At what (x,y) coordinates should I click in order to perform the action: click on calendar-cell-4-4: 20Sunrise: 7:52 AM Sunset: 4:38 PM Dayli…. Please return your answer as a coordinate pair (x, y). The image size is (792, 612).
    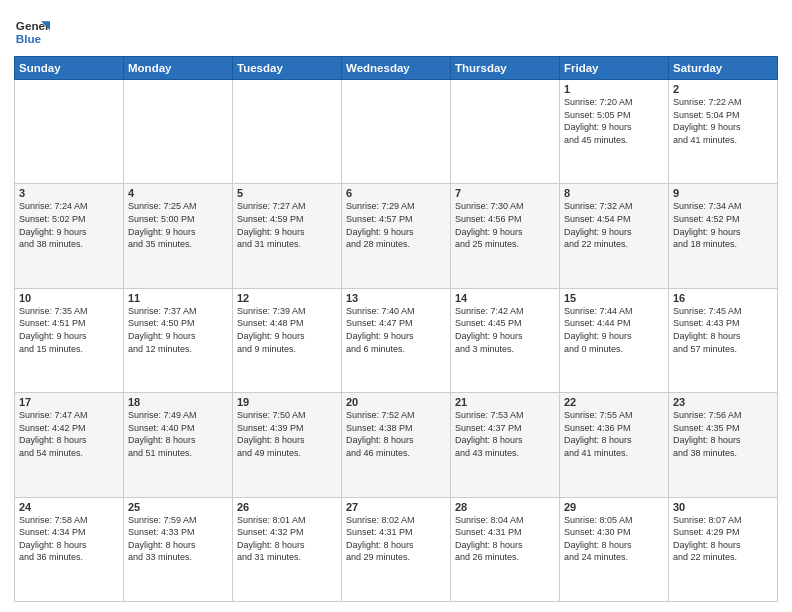
    Looking at the image, I should click on (396, 445).